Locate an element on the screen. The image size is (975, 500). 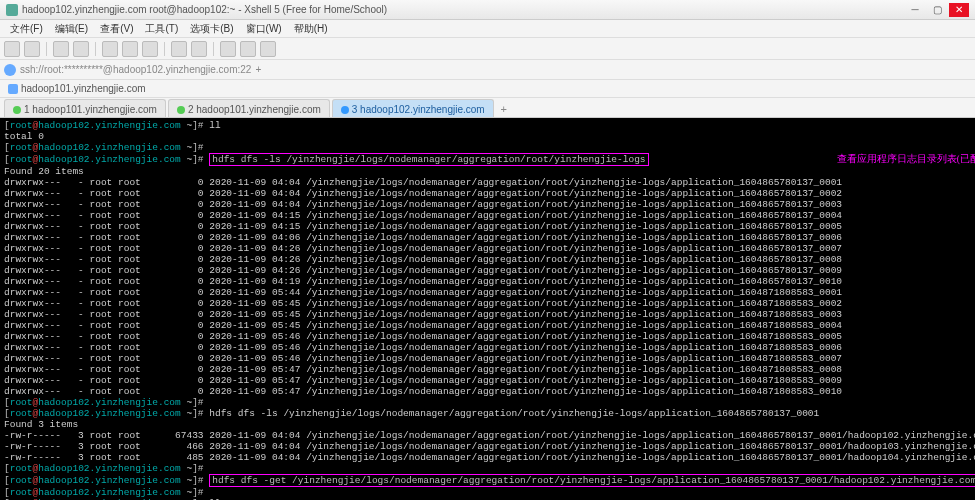
toolbar-copy-icon is located at coordinates (110, 49).